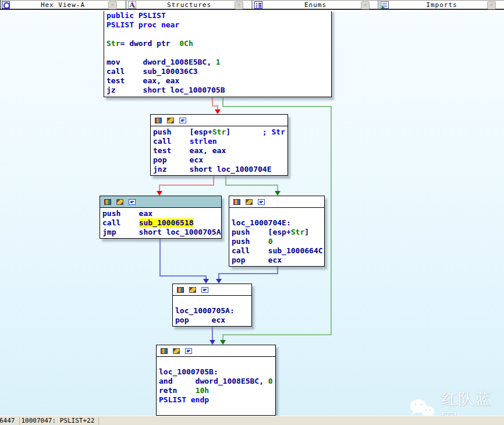 This screenshot has height=425, width=504. I want to click on status-offset: 6447, so click(10, 421).